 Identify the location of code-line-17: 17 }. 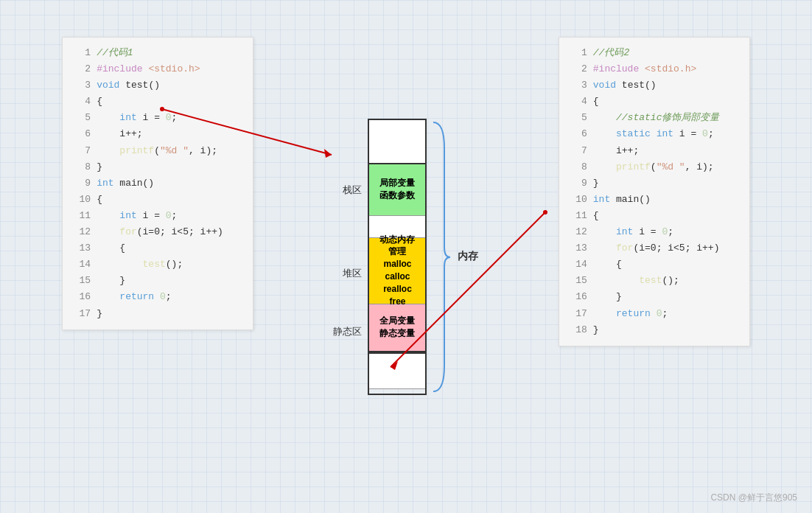
(158, 314).